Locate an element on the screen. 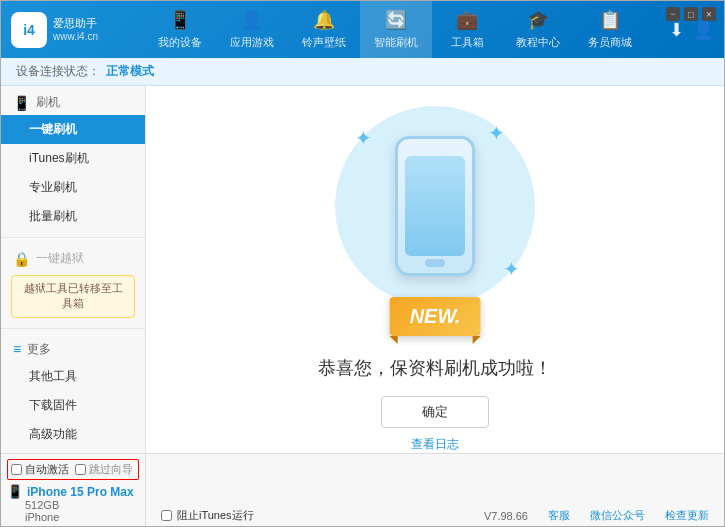  status-label: 设备连接状态： is located at coordinates (58, 72).